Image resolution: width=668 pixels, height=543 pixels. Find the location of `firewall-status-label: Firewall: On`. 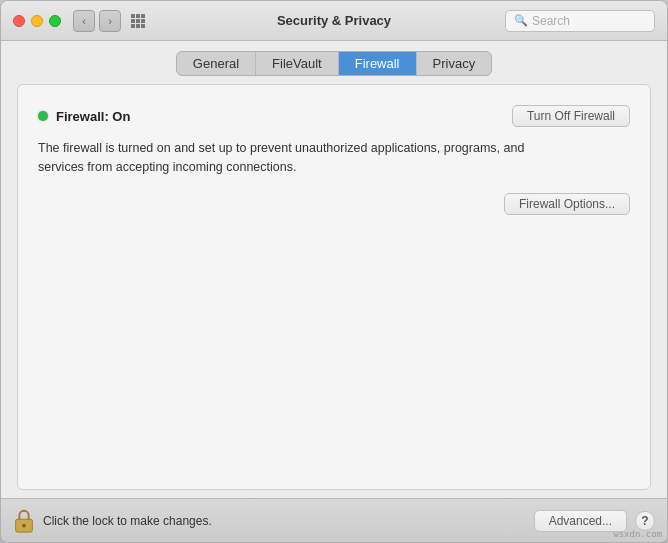

firewall-status-label: Firewall: On is located at coordinates (93, 116).